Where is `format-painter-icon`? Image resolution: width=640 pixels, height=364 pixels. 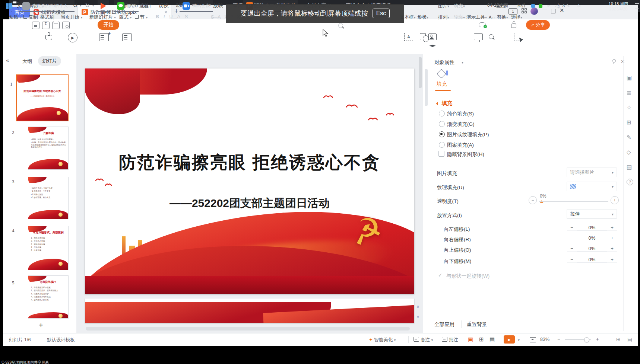
format-painter-icon is located at coordinates (49, 38).